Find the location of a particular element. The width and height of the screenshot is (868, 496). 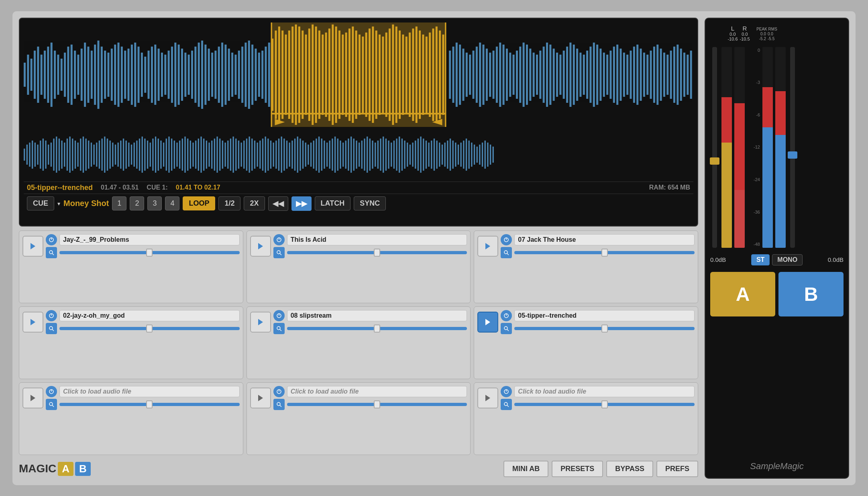

slot-3-1-power is located at coordinates (51, 392).